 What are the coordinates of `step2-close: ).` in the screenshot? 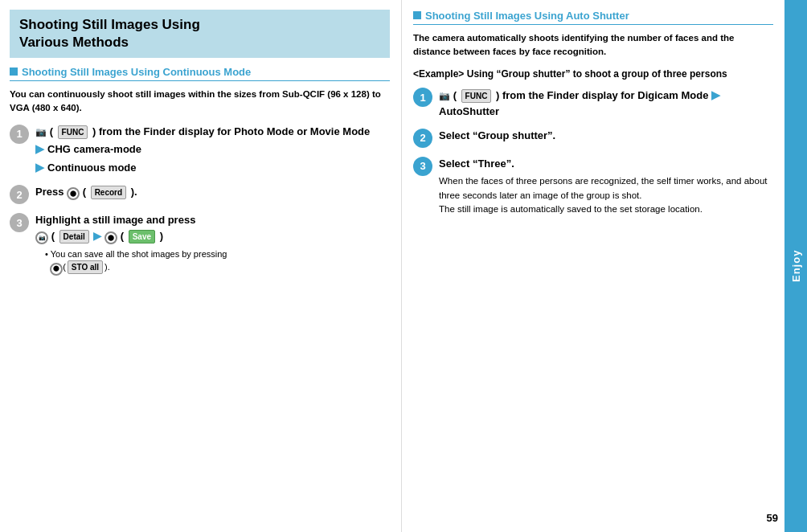 It's located at (134, 191).